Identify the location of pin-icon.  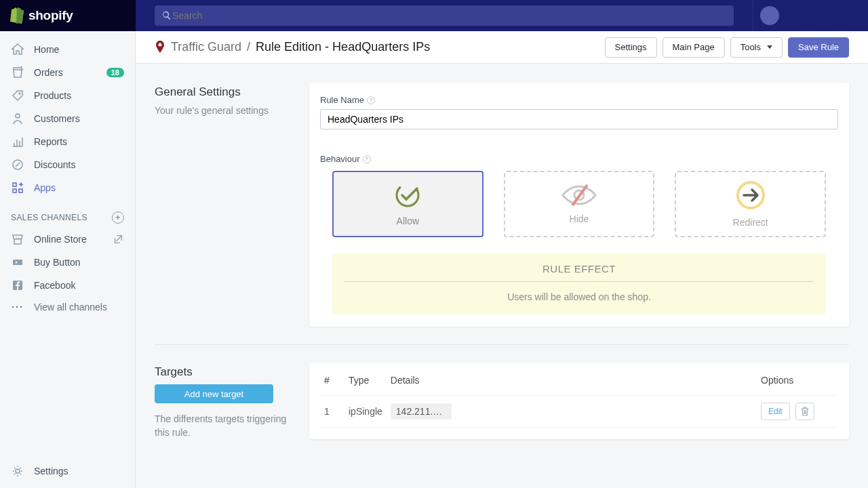
(160, 47).